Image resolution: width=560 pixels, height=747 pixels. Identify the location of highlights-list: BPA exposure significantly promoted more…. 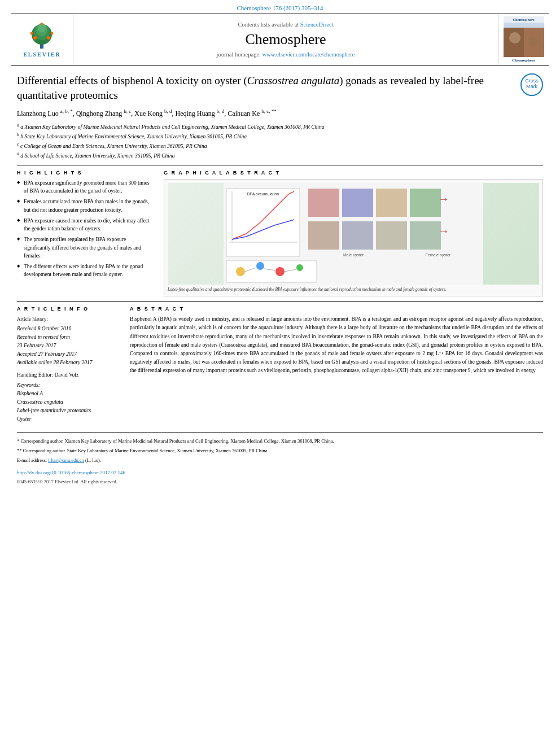
(85, 229).